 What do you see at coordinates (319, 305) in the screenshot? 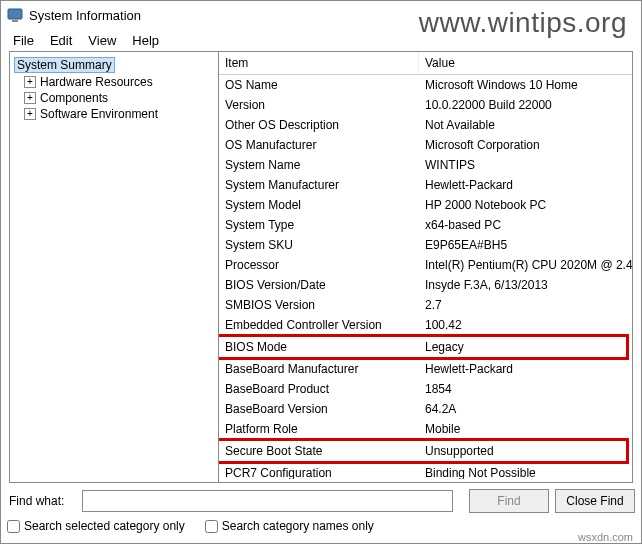
I see `cell-item: SMBIOS Version` at bounding box center [319, 305].